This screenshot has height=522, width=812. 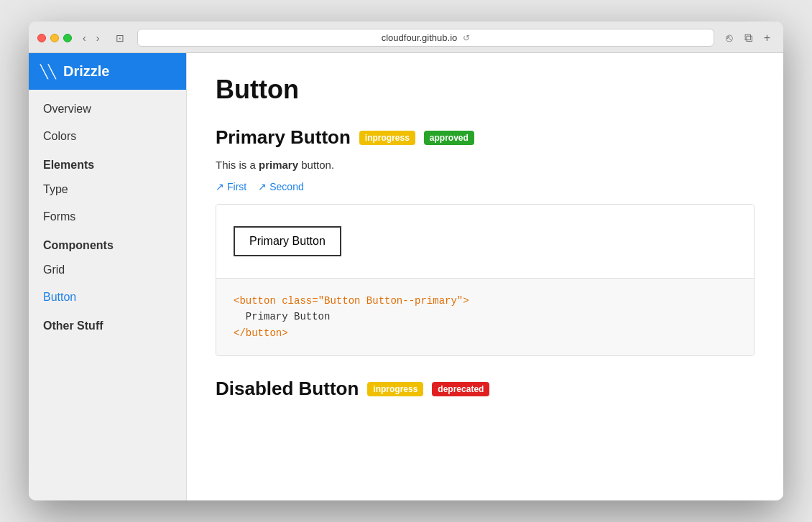 What do you see at coordinates (485, 317) in the screenshot?
I see `code-line-2: Primary Button` at bounding box center [485, 317].